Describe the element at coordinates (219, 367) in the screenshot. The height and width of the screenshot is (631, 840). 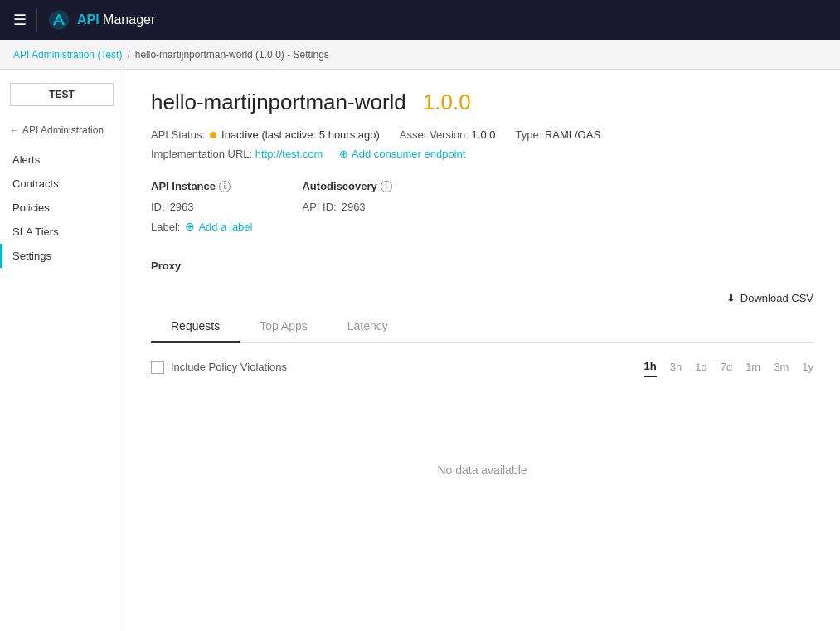
I see `policy-violations-row: Include Policy Violations` at that location.